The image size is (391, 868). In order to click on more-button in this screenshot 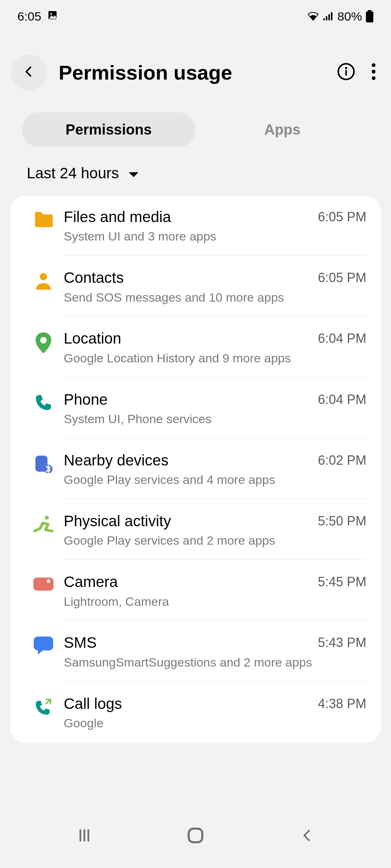, I will do `click(374, 72)`.